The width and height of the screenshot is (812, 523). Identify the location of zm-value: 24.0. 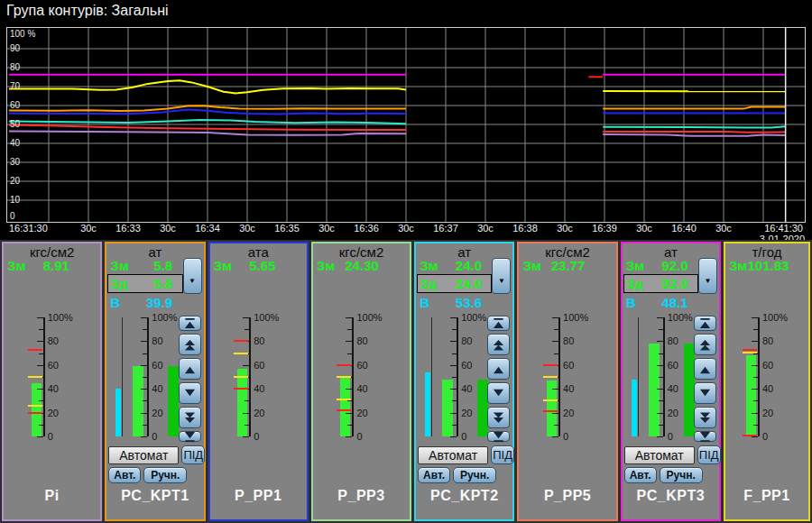
(469, 267).